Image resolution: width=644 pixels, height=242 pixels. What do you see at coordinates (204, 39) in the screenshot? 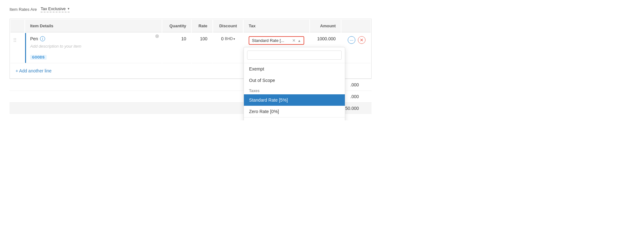
I see `rate-value: 100` at bounding box center [204, 39].